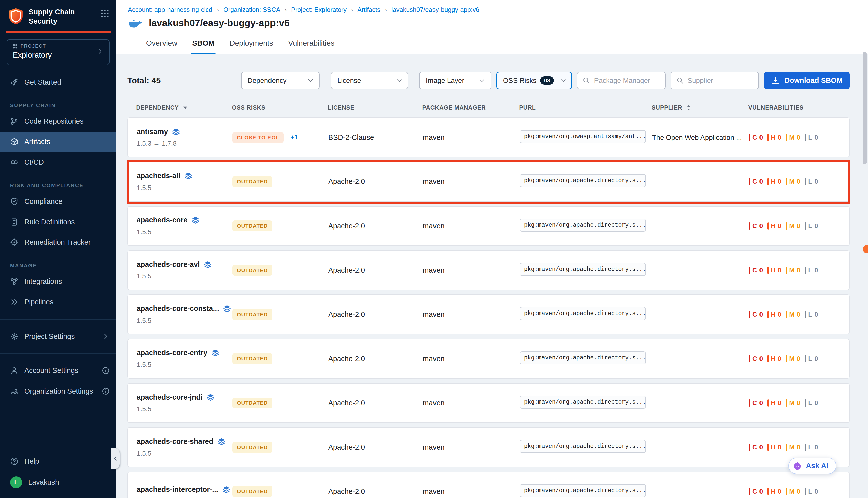  I want to click on ask-ai-button: Ask AI, so click(812, 466).